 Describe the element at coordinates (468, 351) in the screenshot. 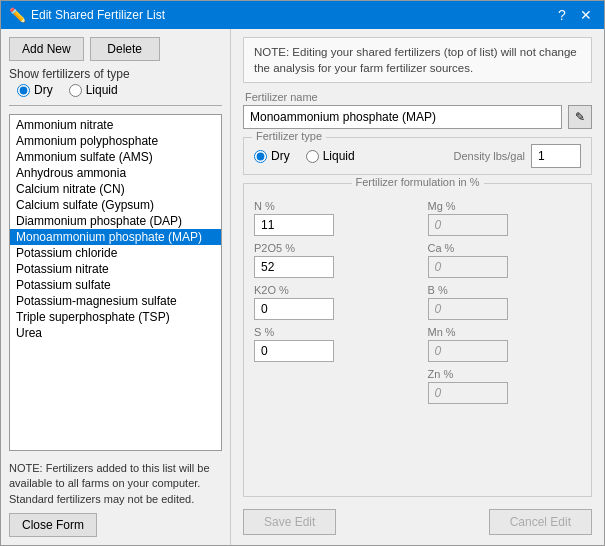

I see `mn-input` at that location.